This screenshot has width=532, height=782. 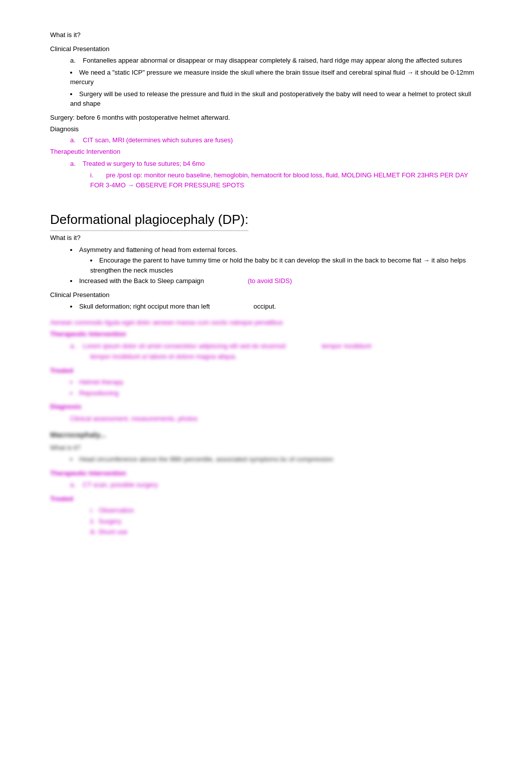 I want to click on clinical-item-a: a. Fontanelles appear abnormal or disapp…, so click(x=276, y=61).